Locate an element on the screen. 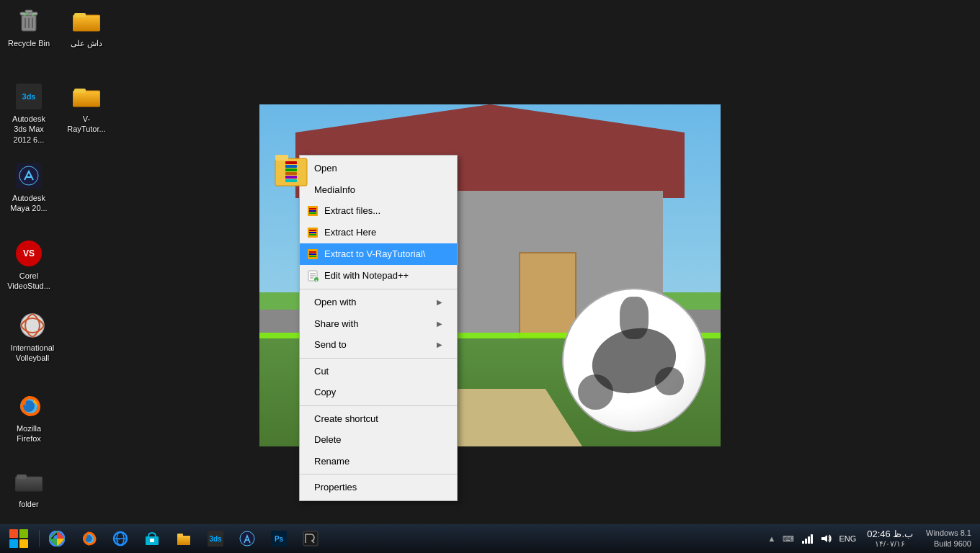 The height and width of the screenshot is (553, 980). ctx-extract-to: Extract to V-RayTutorial\ is located at coordinates (378, 254).